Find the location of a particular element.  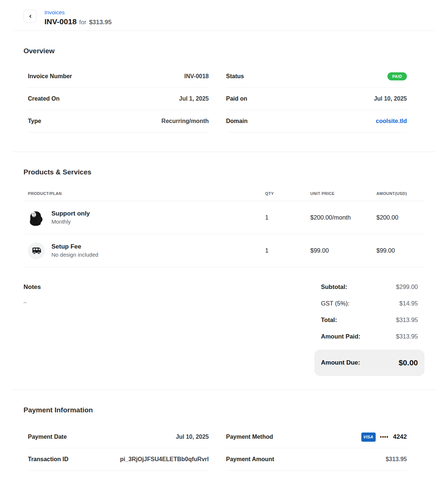

paid-on-label: Paid on is located at coordinates (237, 99).